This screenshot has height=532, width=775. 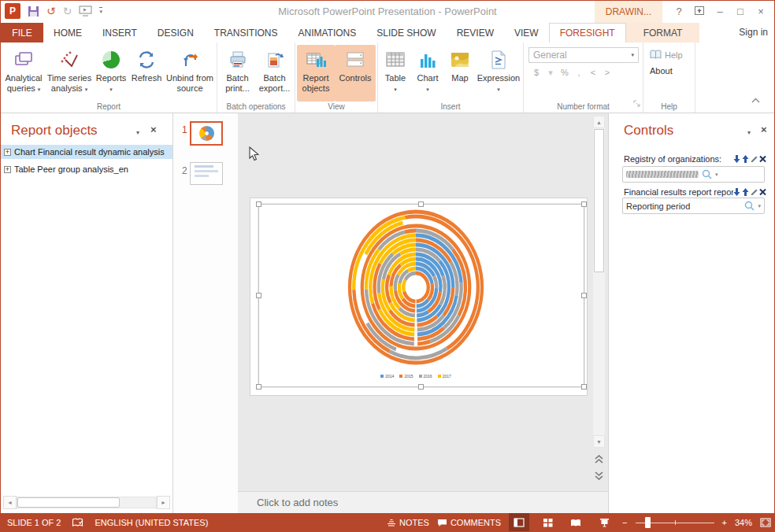 I want to click on refresh-button: Refresh, so click(x=146, y=73).